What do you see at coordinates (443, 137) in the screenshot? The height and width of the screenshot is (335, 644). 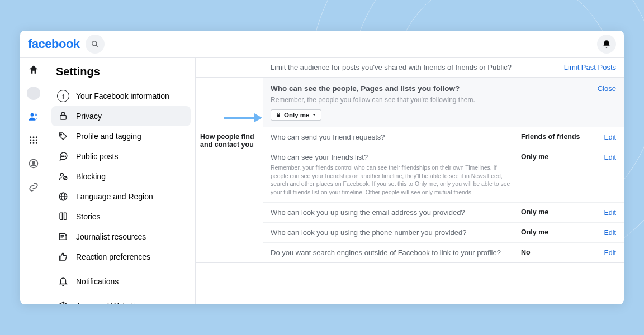 I see `setting-row: Who can send you friend requests? Friend…` at bounding box center [443, 137].